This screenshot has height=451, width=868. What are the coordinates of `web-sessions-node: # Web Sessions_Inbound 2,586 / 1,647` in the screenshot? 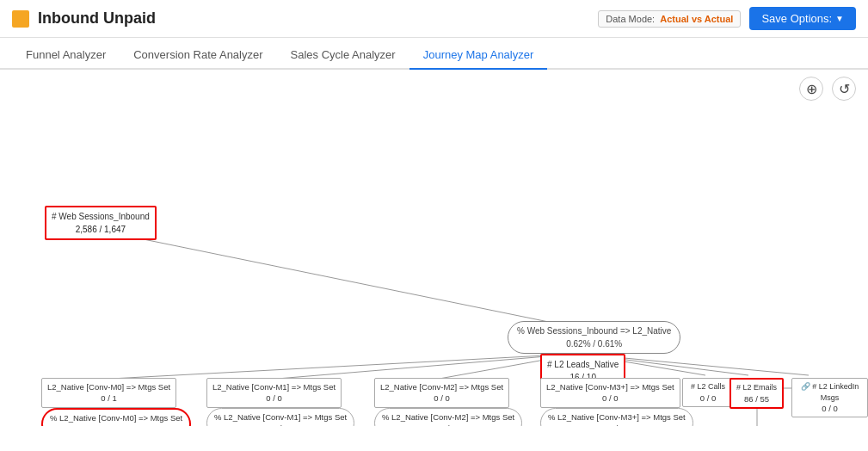 It's located at (101, 223).